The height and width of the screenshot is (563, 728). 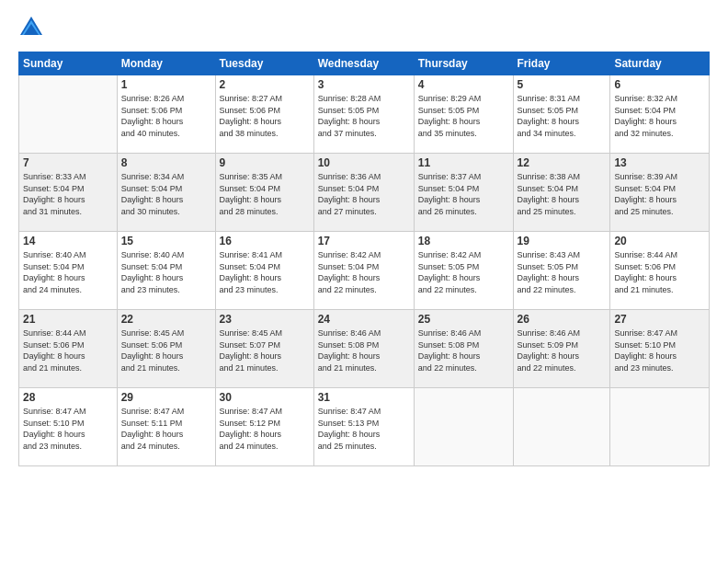 What do you see at coordinates (265, 241) in the screenshot?
I see `day-number: 16` at bounding box center [265, 241].